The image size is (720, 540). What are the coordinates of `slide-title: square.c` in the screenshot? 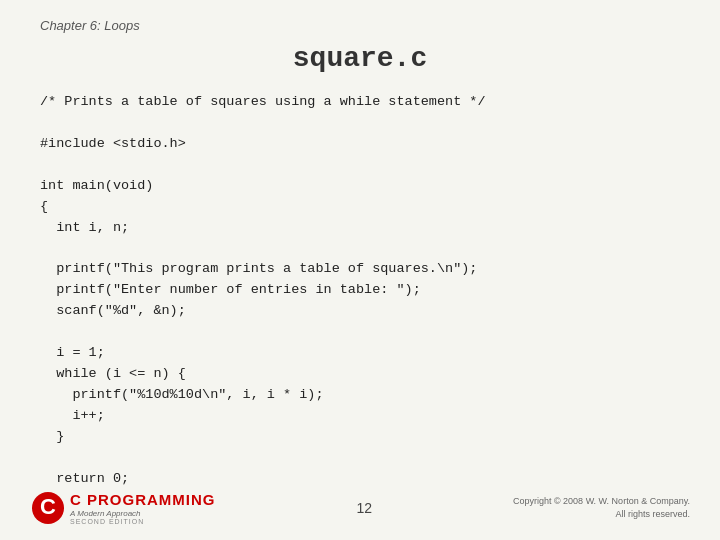 It's located at (360, 58).